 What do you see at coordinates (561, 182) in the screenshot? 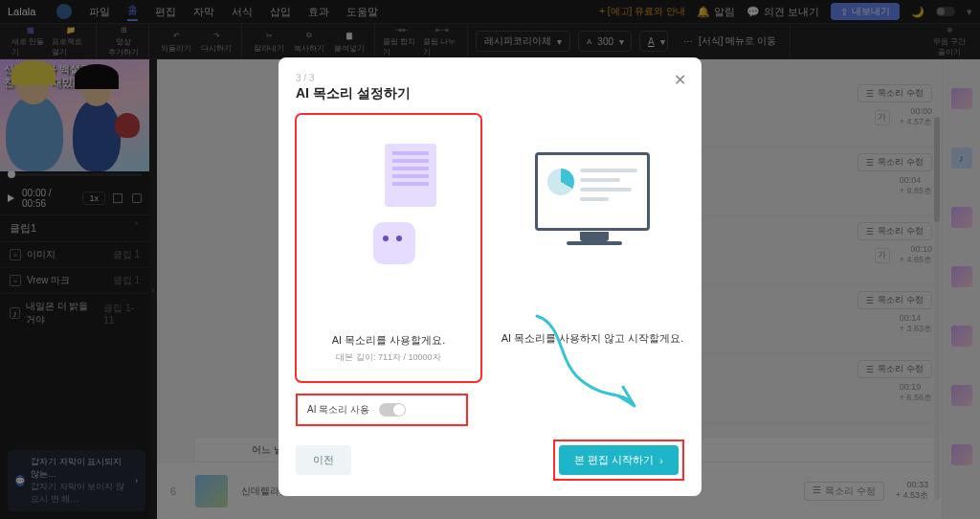
I see `pie-chart-icon` at bounding box center [561, 182].